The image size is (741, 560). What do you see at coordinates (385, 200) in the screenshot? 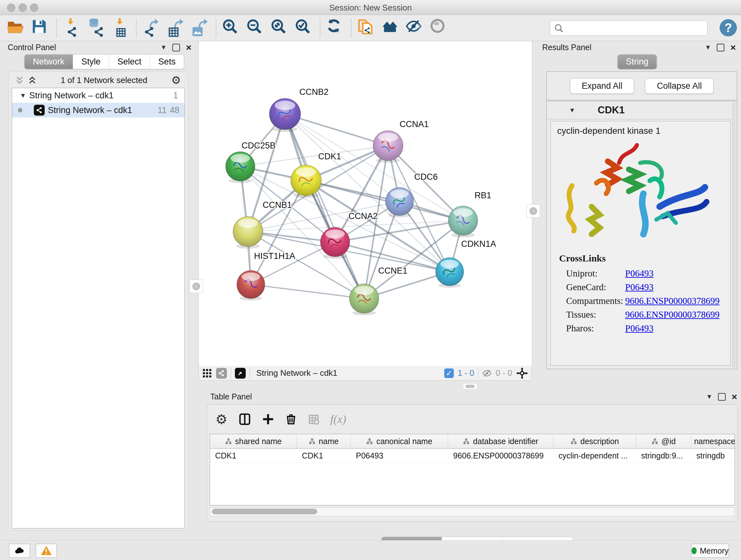
I see `network-edge-CDK1-RB1` at bounding box center [385, 200].